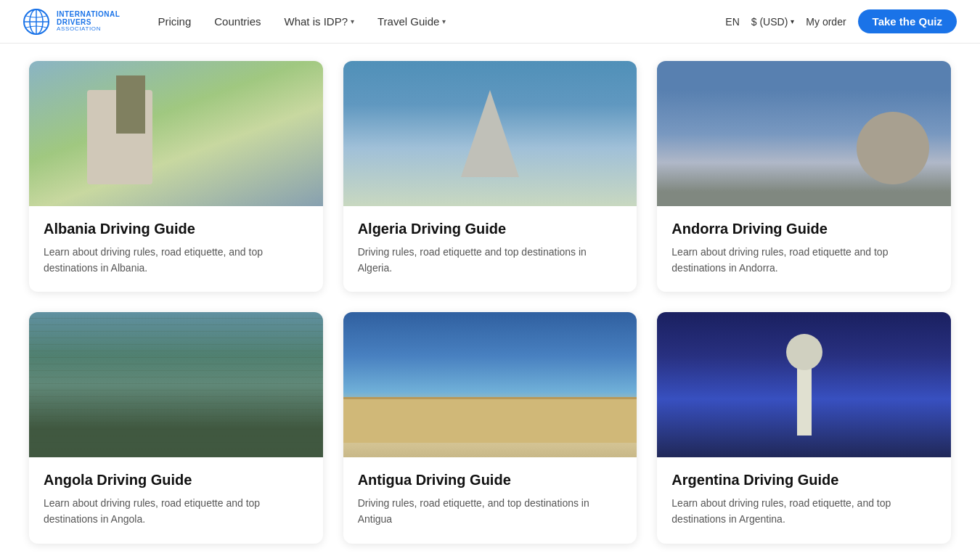 This screenshot has width=980, height=556. Describe the element at coordinates (176, 385) in the screenshot. I see `card-image-angola` at that location.